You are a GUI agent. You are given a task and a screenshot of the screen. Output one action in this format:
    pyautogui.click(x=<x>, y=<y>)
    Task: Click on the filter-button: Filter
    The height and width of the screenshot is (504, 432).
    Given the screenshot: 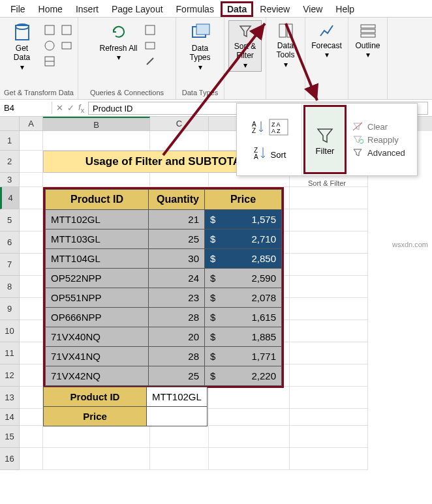 What is the action you would take?
    pyautogui.click(x=325, y=140)
    